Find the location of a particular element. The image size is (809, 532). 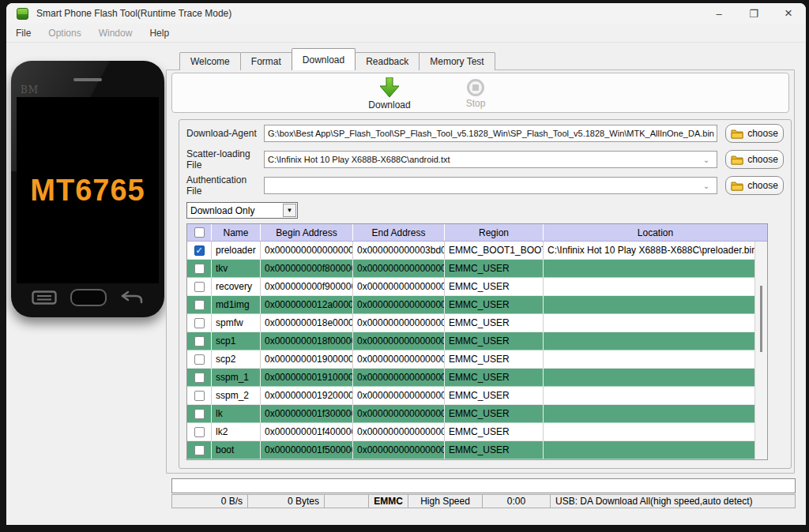

download-agent-value: G:\box\Best App\SP_Flash_Tool\SP_Flash_T… is located at coordinates (491, 133).